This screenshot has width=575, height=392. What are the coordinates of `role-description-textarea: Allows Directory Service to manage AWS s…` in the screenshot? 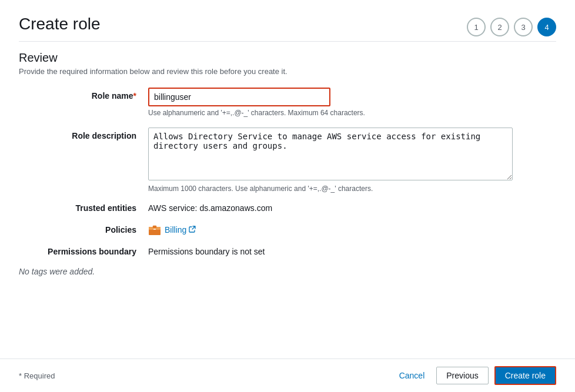 It's located at (330, 154).